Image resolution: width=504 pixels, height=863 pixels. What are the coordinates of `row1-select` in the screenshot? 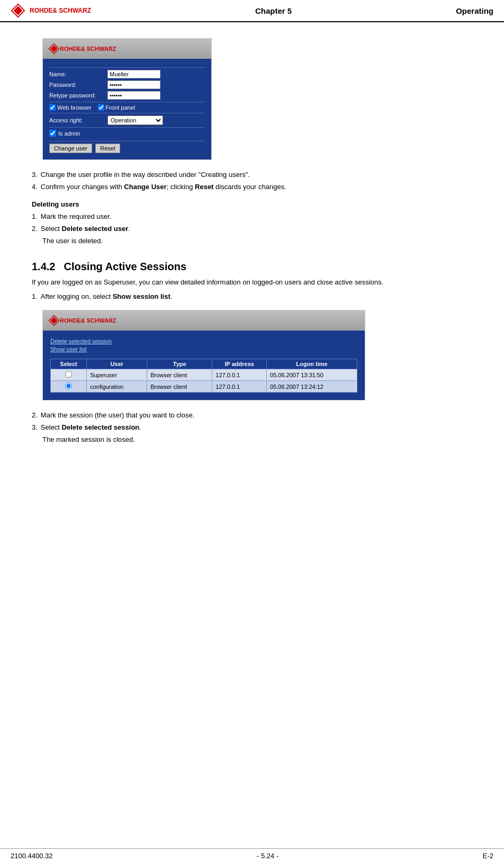 It's located at (69, 375).